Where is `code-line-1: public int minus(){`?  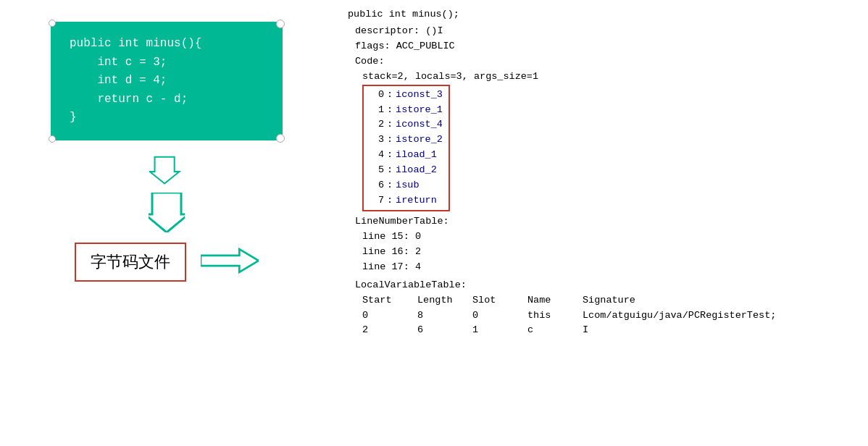 code-line-1: public int minus(){ is located at coordinates (167, 44).